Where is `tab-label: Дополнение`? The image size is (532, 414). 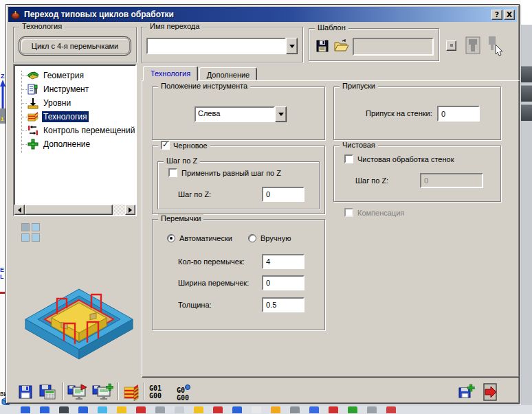
tab-label: Дополнение is located at coordinates (228, 75).